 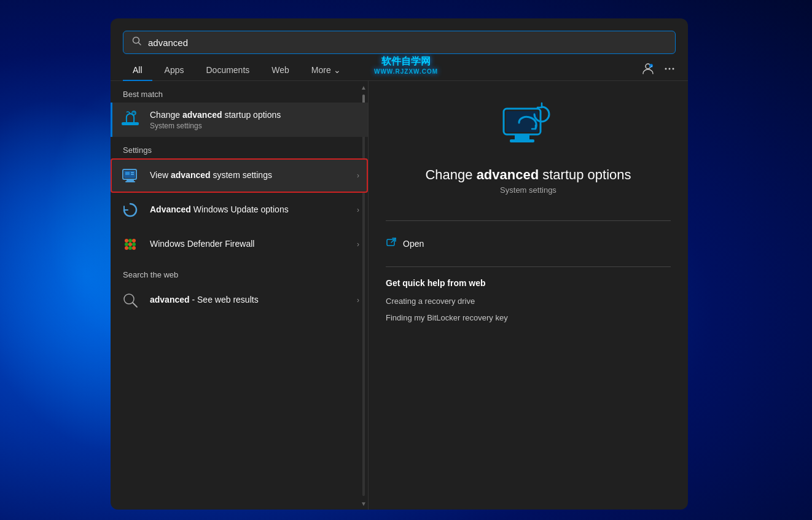 What do you see at coordinates (130, 244) in the screenshot?
I see `firewall-icon` at bounding box center [130, 244].